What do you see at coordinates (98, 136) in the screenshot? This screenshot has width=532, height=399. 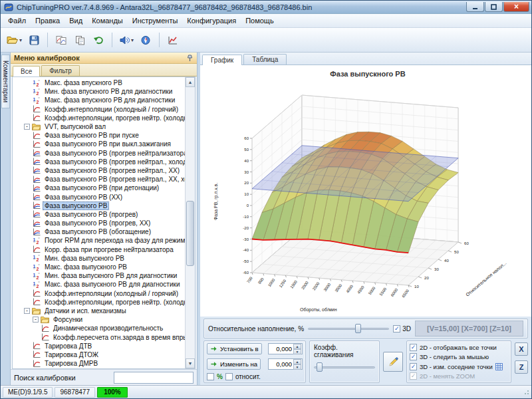 I see `tree-item-6: Фаза выпускного РВ при пуске` at bounding box center [98, 136].